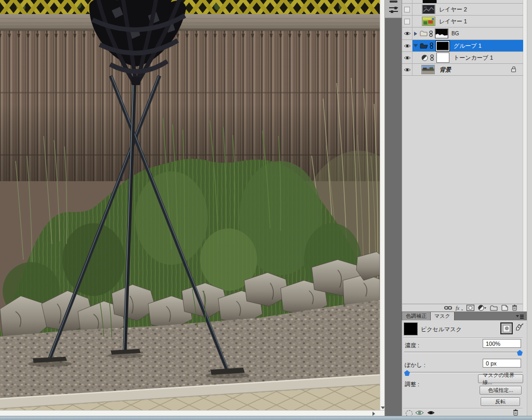 The height and width of the screenshot is (420, 532). What do you see at coordinates (407, 373) in the screenshot?
I see `feather-slider-handle` at bounding box center [407, 373].